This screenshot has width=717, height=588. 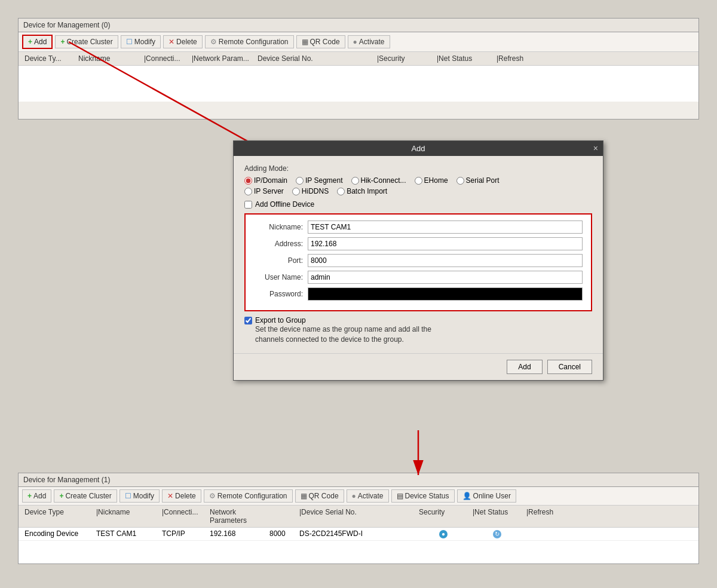 I want to click on top-qr-button: ▦ QR Code, so click(x=321, y=42).